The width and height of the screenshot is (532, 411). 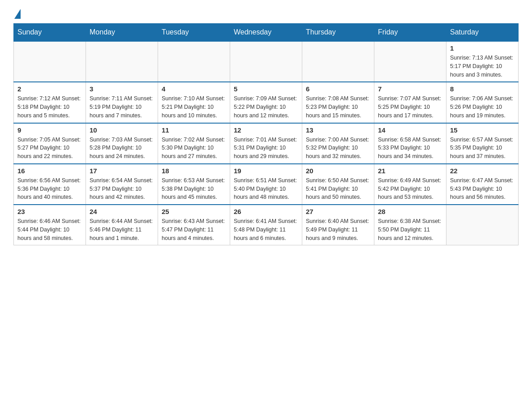 I want to click on calendar-cell: 12Sunrise: 7:01 AM Sunset: 5:31 PM Dayli…, so click(x=266, y=143).